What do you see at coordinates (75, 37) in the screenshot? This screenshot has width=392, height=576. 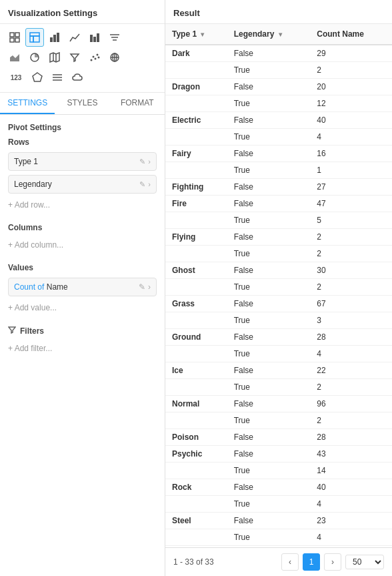 I see `line-chart-icon` at bounding box center [75, 37].